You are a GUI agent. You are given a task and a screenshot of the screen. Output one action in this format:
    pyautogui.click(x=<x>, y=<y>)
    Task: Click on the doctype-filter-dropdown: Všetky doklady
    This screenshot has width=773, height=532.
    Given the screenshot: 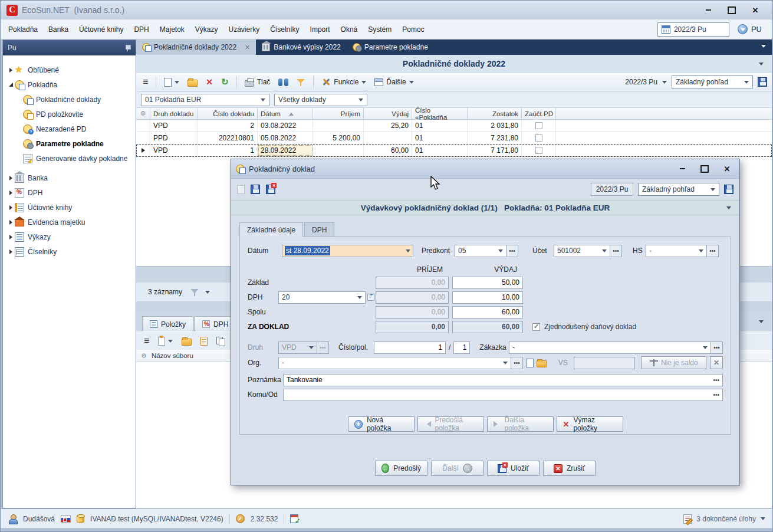 What is the action you would take?
    pyautogui.click(x=321, y=100)
    